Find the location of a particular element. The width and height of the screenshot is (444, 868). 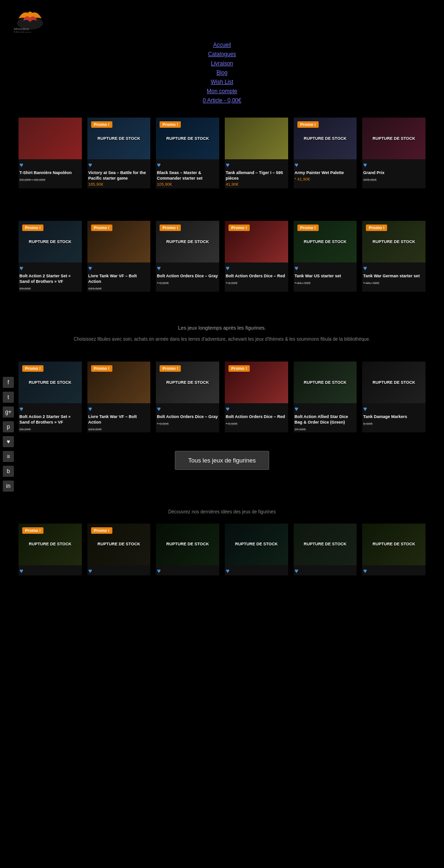

product-card-terrain1: Promo !RUPTURE DE STOCK♥ is located at coordinates (50, 550).